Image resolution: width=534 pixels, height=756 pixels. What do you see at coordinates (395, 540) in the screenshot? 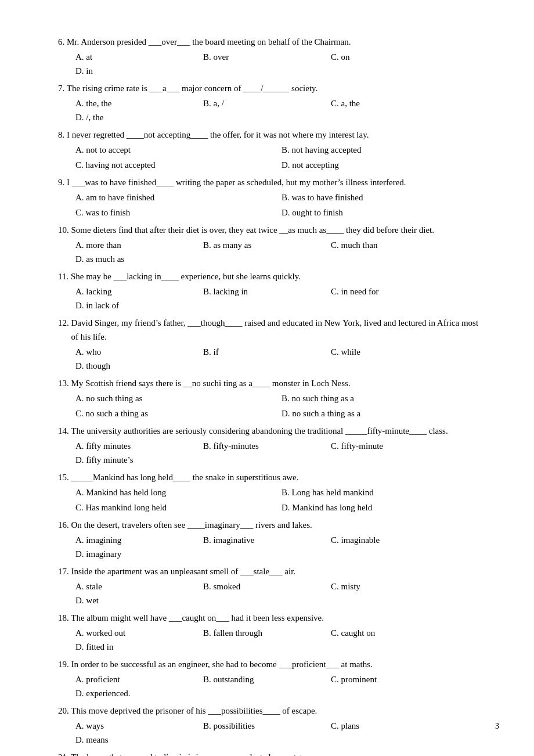
I see `option-item: C. imaginable` at bounding box center [395, 540].